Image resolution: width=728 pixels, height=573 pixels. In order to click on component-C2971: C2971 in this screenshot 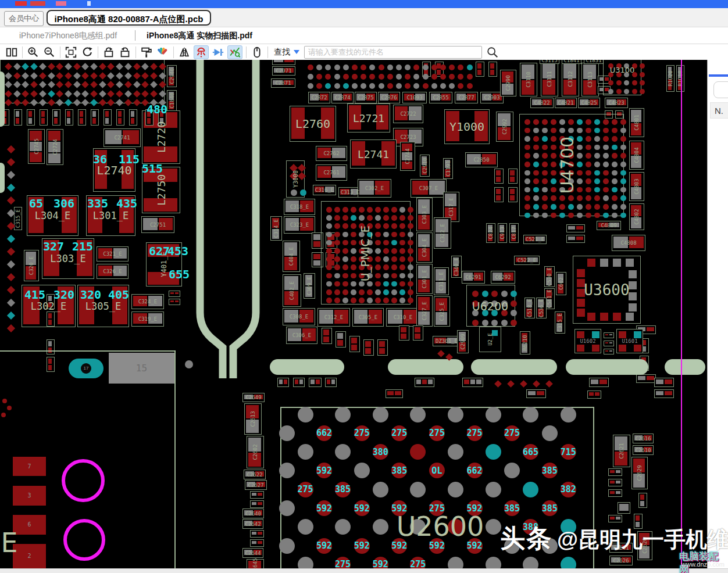, I will do `click(284, 71)`.